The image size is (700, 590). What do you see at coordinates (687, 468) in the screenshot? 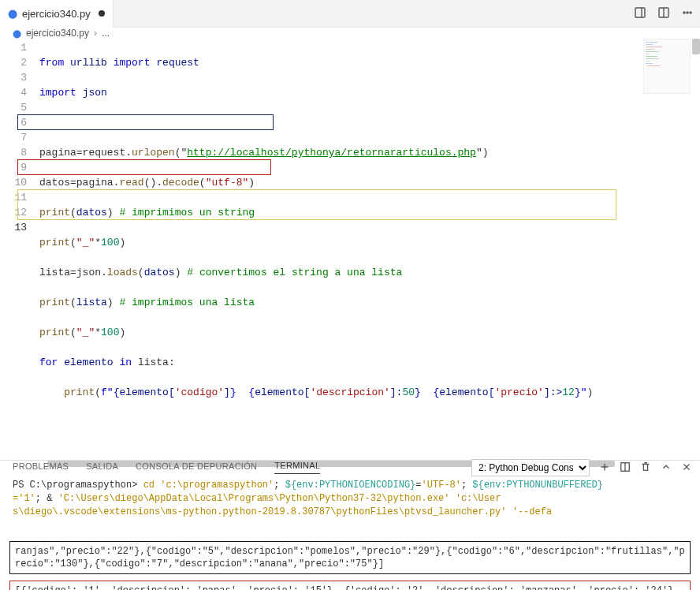
I see `close-panel-icon` at bounding box center [687, 468].